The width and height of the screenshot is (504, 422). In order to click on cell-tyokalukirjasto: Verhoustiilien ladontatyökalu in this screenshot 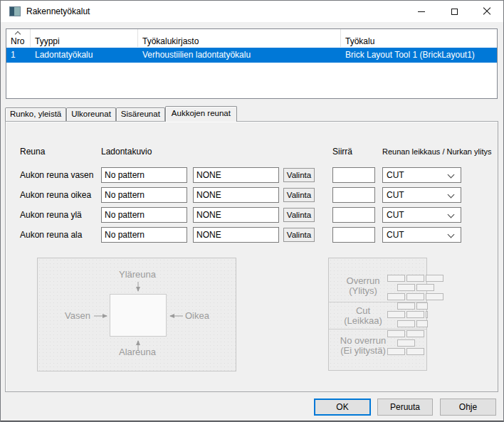, I will do `click(239, 56)`.